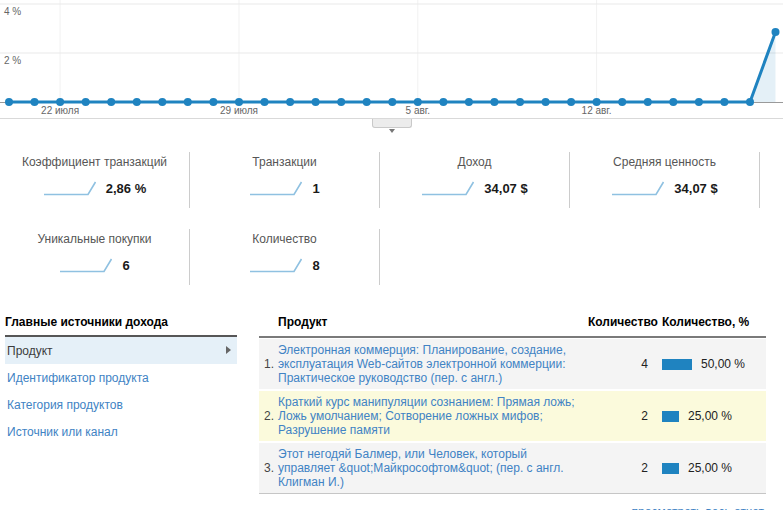 The image size is (783, 510). Describe the element at coordinates (597, 110) in the screenshot. I see `svg-text: 12 авг.` at that location.